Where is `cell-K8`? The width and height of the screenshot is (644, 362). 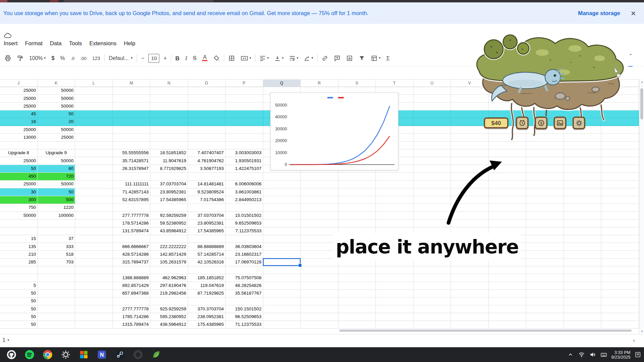
cell-K8 is located at coordinates (56, 145).